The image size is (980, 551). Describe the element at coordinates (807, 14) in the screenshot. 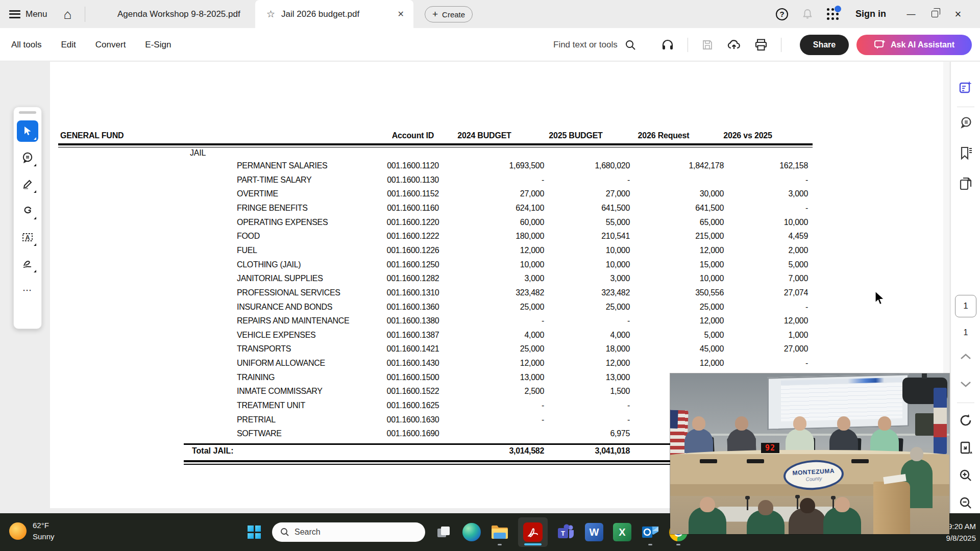

I see `bell-icon` at that location.